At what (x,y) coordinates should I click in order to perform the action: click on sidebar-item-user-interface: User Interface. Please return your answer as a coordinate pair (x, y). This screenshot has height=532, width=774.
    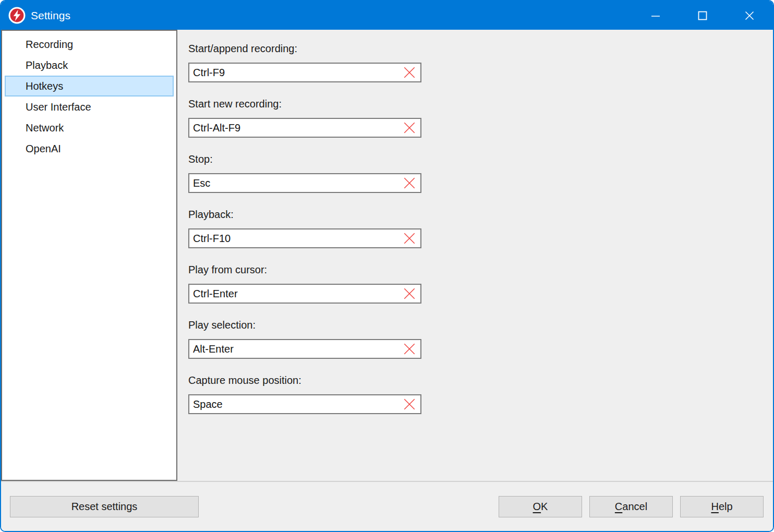
    Looking at the image, I should click on (89, 107).